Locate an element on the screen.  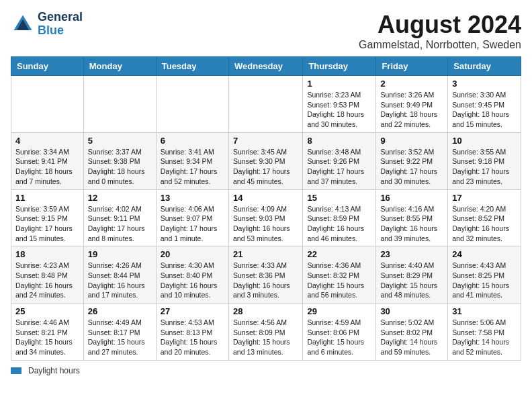
day-info: Sunrise: 4:30 AM Sunset: 8:40 PM Dayligh… is located at coordinates (192, 281).